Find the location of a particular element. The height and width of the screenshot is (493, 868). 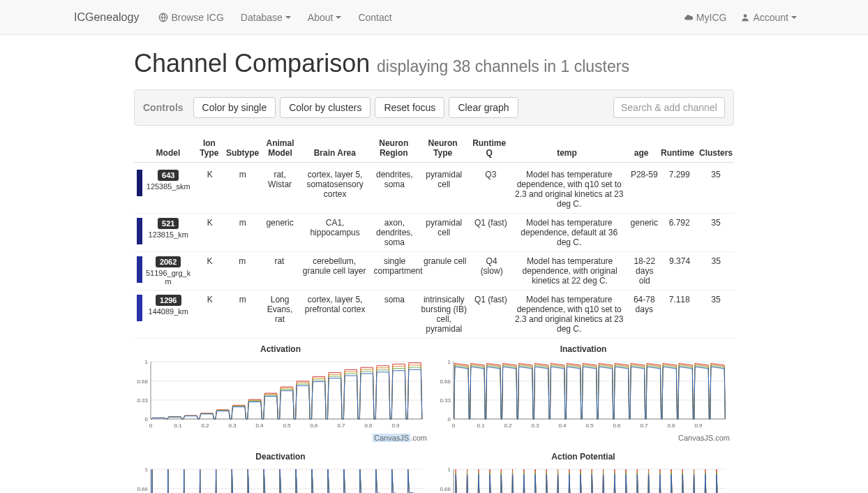

chart: Inactivation 00.330.66100.10.20.30.40.50… is located at coordinates (583, 393).